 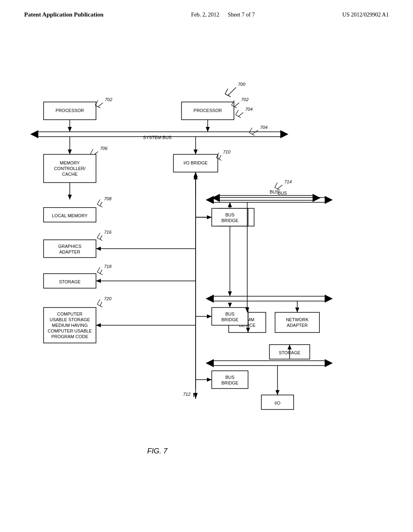 I want to click on svg-text: 700, so click(x=242, y=84).